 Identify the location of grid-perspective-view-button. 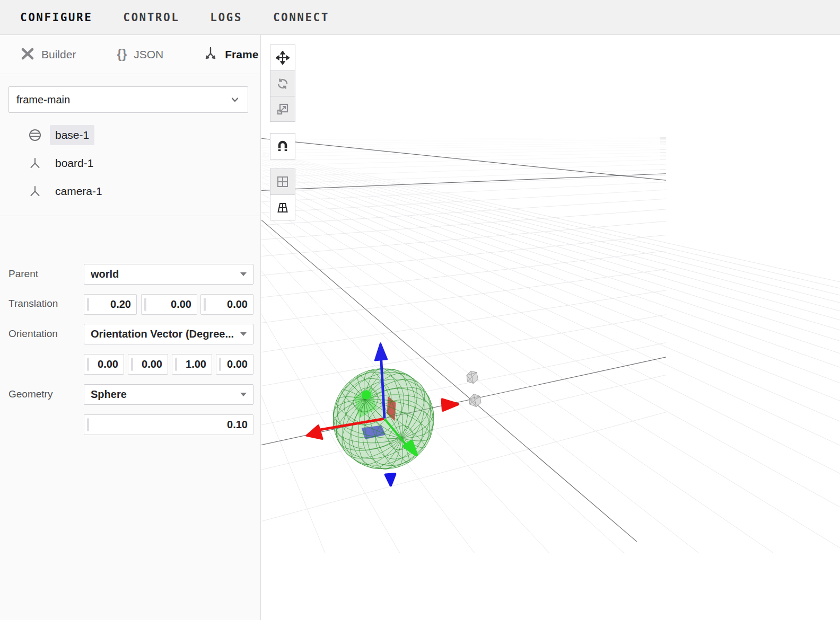
(283, 207).